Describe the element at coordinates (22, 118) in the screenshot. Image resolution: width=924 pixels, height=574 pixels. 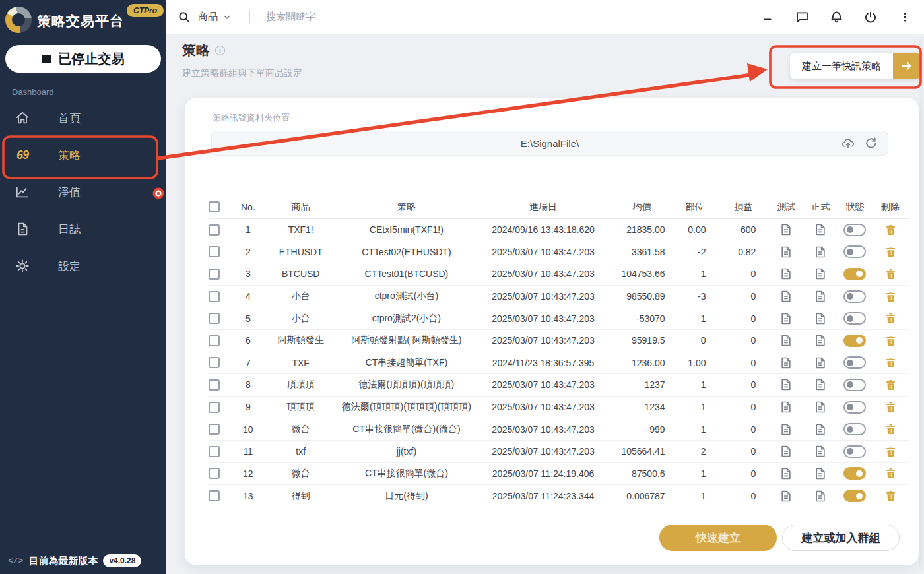
I see `home-icon` at that location.